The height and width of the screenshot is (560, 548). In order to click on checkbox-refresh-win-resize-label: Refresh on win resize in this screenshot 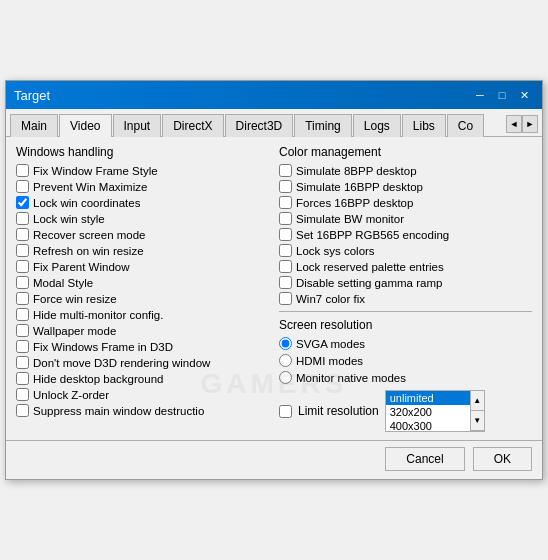, I will do `click(88, 251)`.